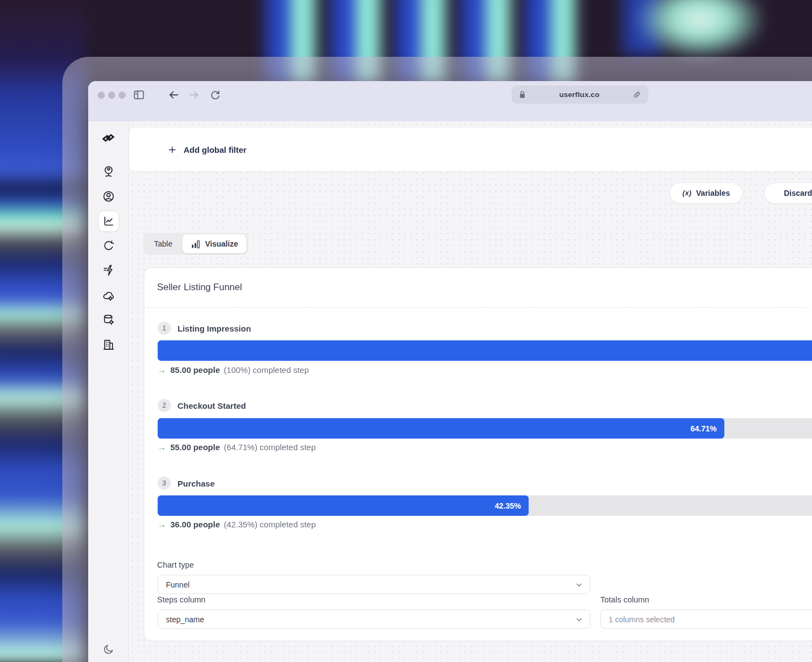 The height and width of the screenshot is (662, 812). What do you see at coordinates (343, 505) in the screenshot?
I see `funnel-bar-fill-3: 42.35%` at bounding box center [343, 505].